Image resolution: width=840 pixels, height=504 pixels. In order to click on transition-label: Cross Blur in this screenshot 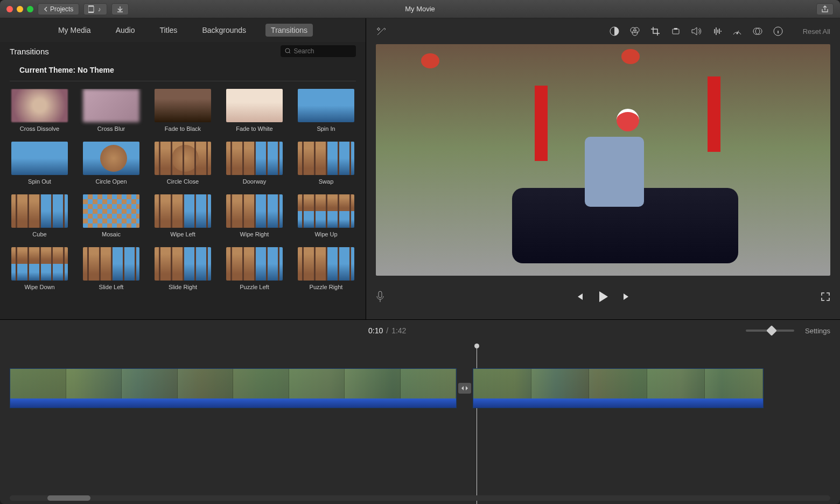, I will do `click(111, 129)`.